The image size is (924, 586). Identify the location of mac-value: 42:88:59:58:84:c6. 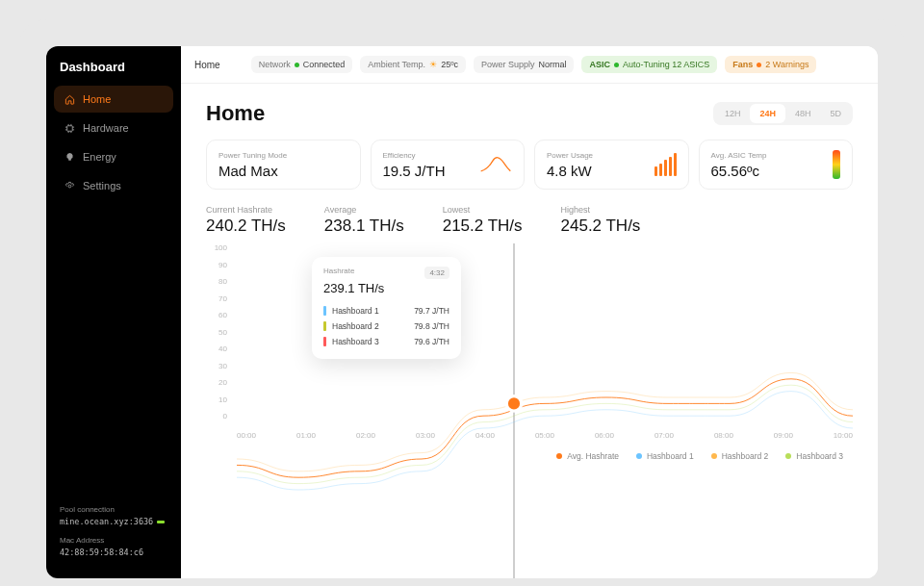
(114, 552).